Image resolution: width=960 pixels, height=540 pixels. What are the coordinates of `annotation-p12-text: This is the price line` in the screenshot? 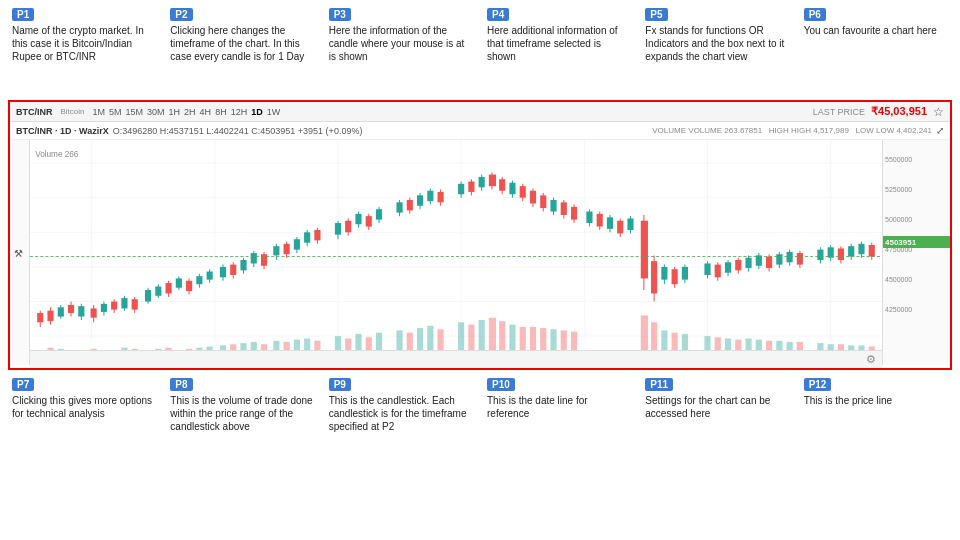 It's located at (876, 400).